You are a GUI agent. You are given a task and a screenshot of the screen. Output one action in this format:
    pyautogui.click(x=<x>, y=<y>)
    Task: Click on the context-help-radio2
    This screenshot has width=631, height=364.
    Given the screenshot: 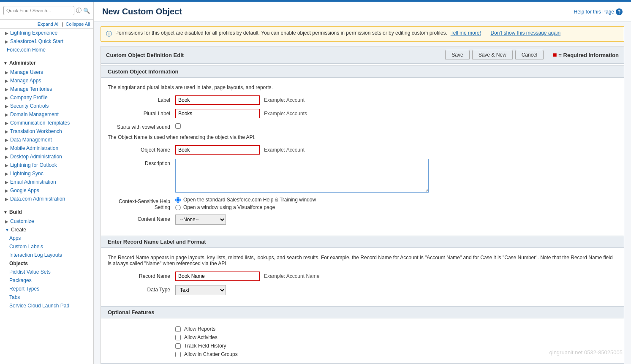 What is the action you would take?
    pyautogui.click(x=178, y=208)
    